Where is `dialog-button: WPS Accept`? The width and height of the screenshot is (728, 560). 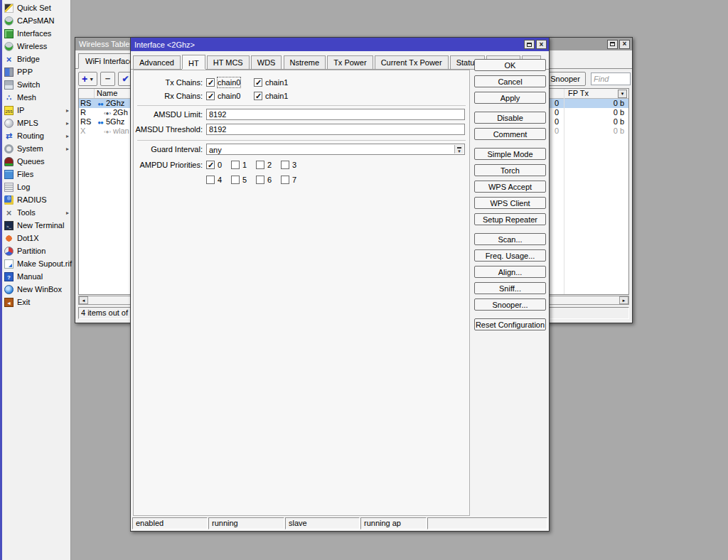 dialog-button: WPS Accept is located at coordinates (510, 186).